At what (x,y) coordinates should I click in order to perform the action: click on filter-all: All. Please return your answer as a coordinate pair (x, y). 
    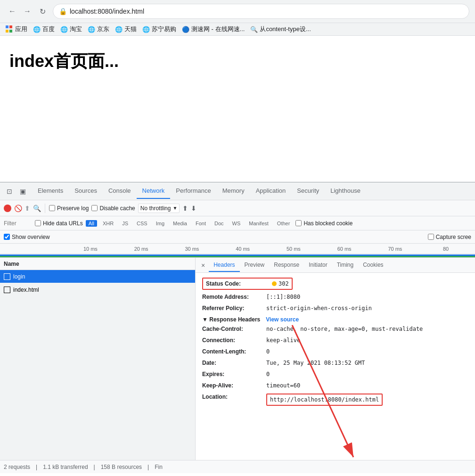
    Looking at the image, I should click on (91, 223).